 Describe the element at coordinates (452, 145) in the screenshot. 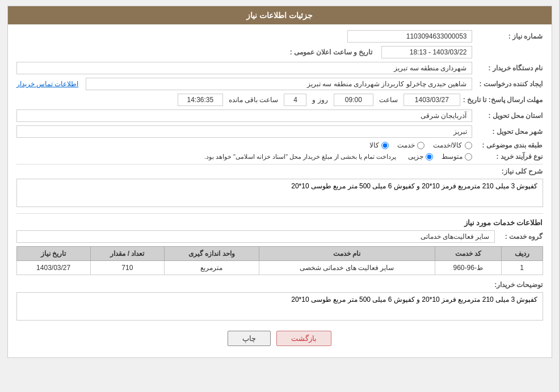

I see `category-option-kala-khedmat: کالا/خدمت` at that location.